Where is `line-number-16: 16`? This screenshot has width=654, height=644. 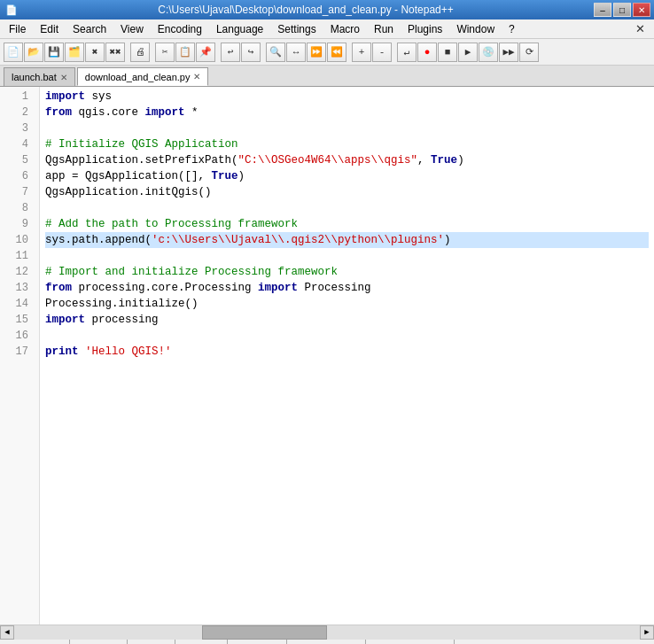
line-number-16: 16 is located at coordinates (17, 336).